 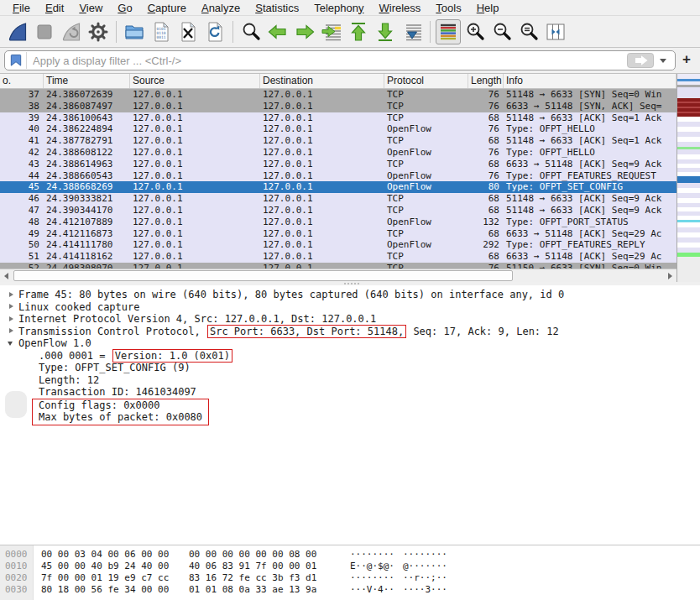 I want to click on packet-list-minimap-scrollbar, so click(x=688, y=178).